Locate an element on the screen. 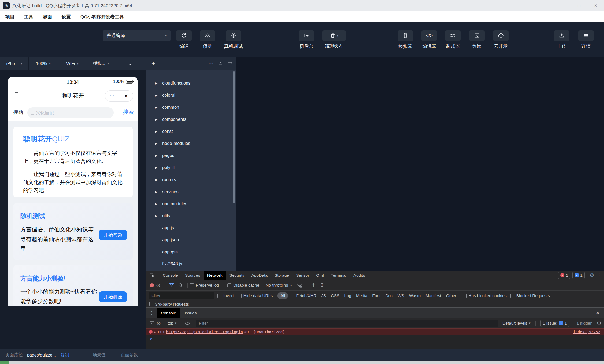  more-menu-button: ••• is located at coordinates (112, 96).